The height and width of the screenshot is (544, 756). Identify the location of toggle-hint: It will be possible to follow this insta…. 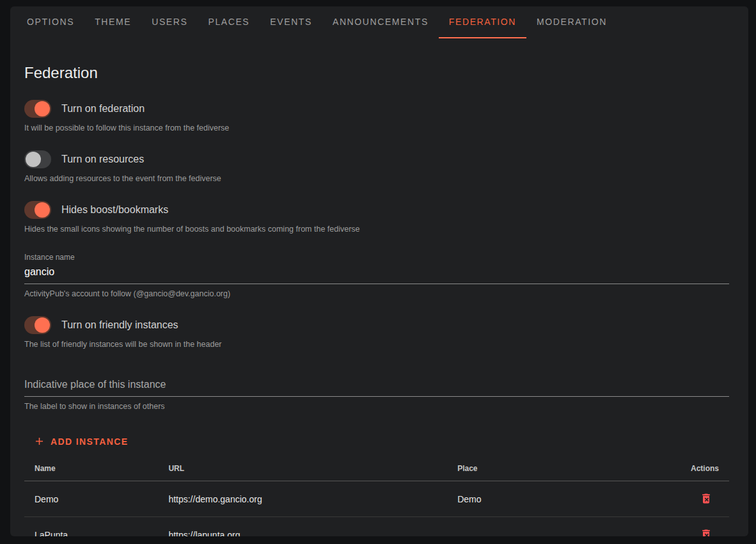
(377, 128).